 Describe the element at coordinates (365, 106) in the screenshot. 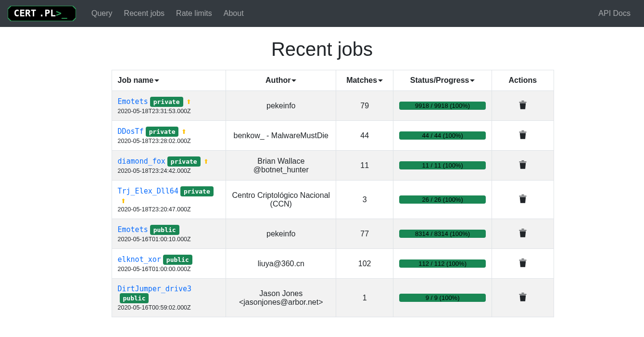

I see `cell-matches: 79` at that location.